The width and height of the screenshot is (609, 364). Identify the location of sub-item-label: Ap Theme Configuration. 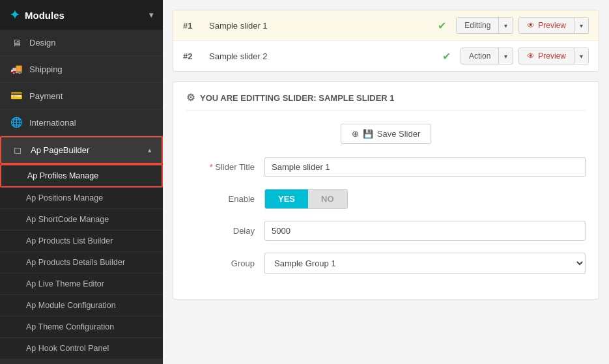
(70, 327).